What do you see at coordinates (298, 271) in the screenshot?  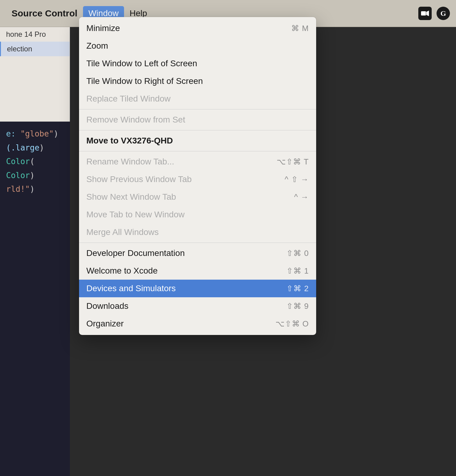 I see `menu-item-shortcut-welcome: ⇧⌘ 1` at bounding box center [298, 271].